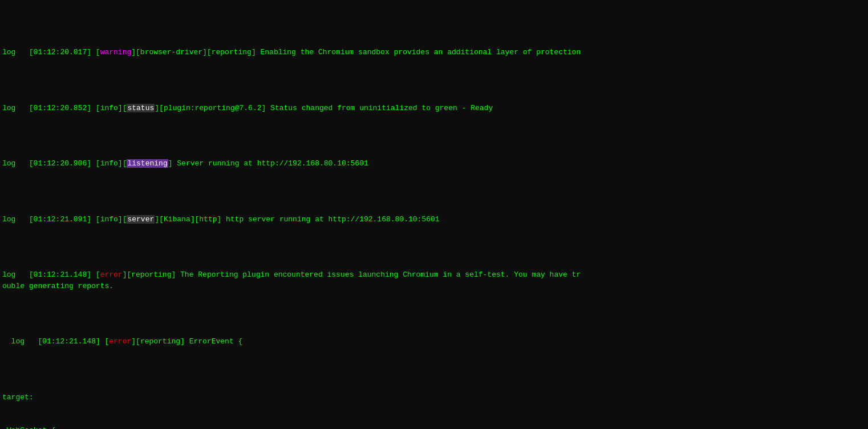 The height and width of the screenshot is (429, 868). What do you see at coordinates (434, 52) in the screenshot?
I see `log-line-1: log [01:12:20.017] [warning][browser-dri…` at bounding box center [434, 52].